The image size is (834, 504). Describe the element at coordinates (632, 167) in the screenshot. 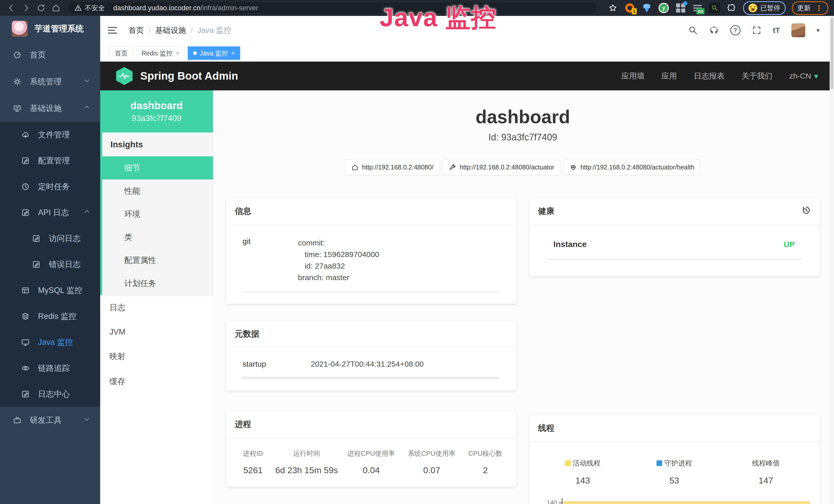

I see `instance-health-link: http://192.168.0.2:48080/actuator/health` at that location.